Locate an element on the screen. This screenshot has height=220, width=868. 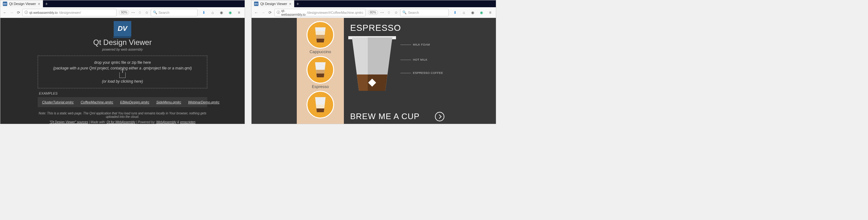
brew-label: BREW ME A CUP is located at coordinates (385, 117).